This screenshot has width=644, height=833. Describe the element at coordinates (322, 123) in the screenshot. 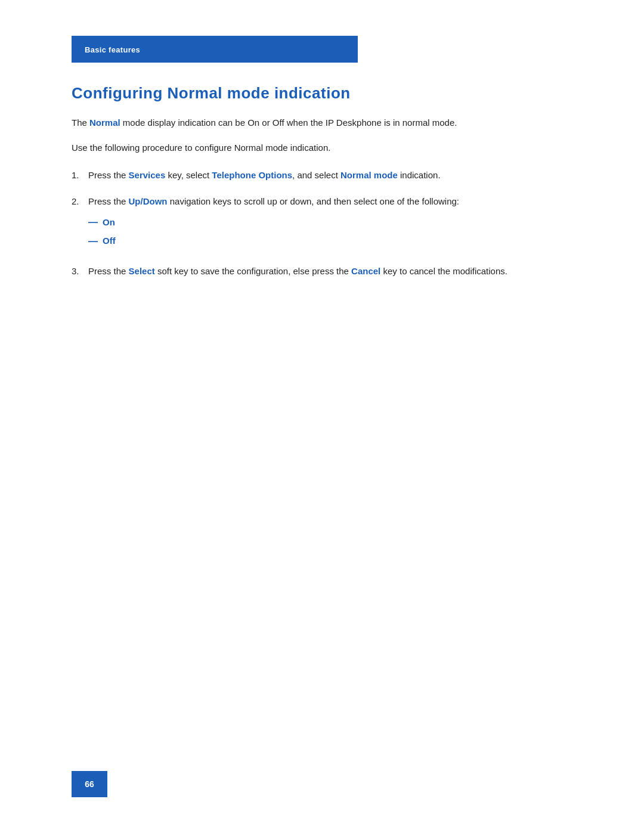

I see `intro-paragraph-1: The Normal mode display indication can b…` at that location.